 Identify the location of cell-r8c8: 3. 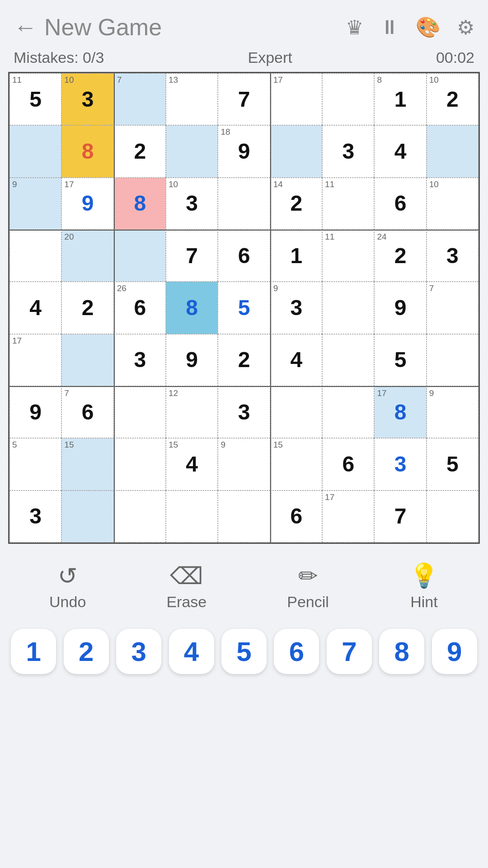
(400, 464).